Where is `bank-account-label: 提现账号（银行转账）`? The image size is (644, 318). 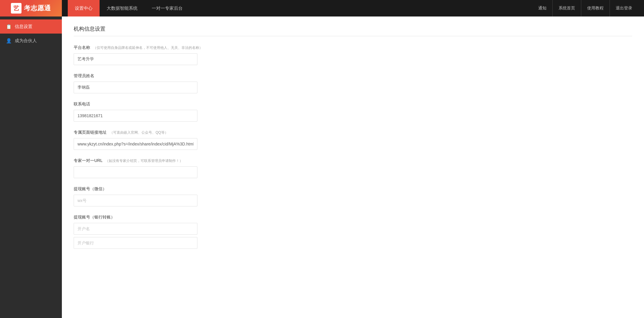 bank-account-label: 提现账号（银行转账） is located at coordinates (353, 217).